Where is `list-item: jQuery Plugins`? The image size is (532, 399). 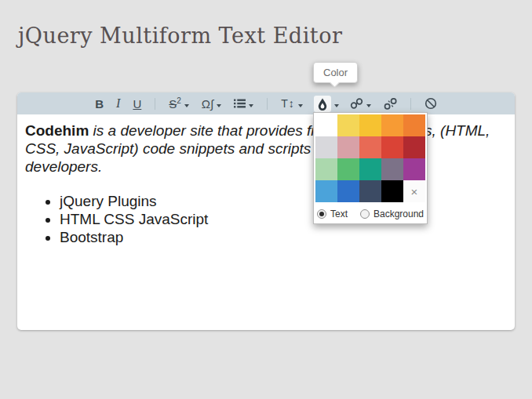 list-item: jQuery Plugins is located at coordinates (283, 201).